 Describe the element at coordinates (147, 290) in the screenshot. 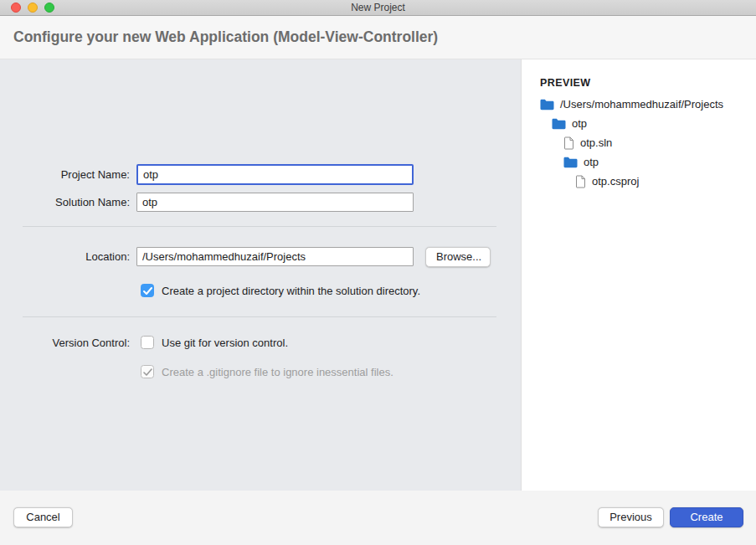

I see `project-directory-checkbox` at that location.